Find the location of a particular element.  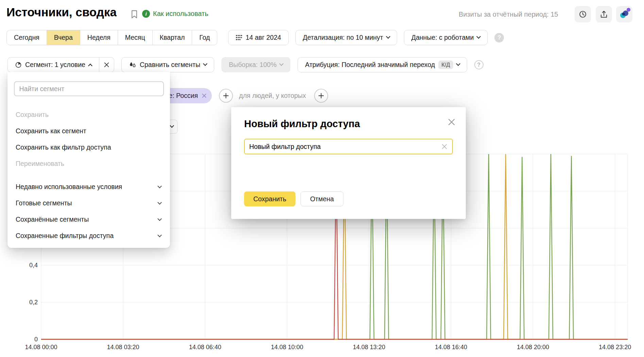

visits-summary: Визиты за отчётный период: 15 is located at coordinates (508, 14).